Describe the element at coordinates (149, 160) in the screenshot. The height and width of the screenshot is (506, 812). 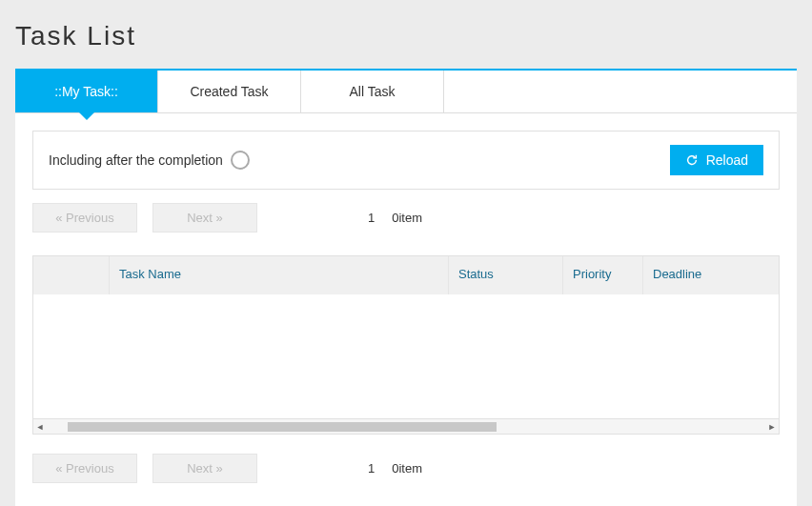
I see `filter-include-complete: Including after the completion` at that location.